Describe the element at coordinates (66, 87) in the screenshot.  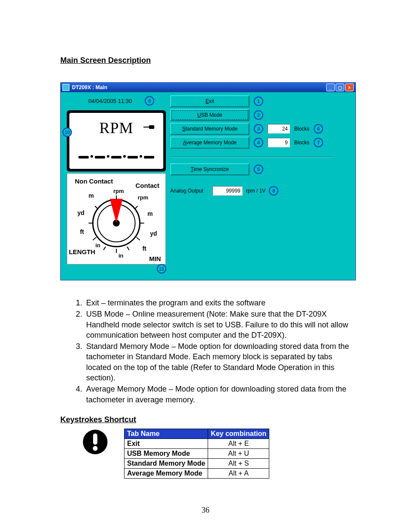
I see `app-icon` at that location.